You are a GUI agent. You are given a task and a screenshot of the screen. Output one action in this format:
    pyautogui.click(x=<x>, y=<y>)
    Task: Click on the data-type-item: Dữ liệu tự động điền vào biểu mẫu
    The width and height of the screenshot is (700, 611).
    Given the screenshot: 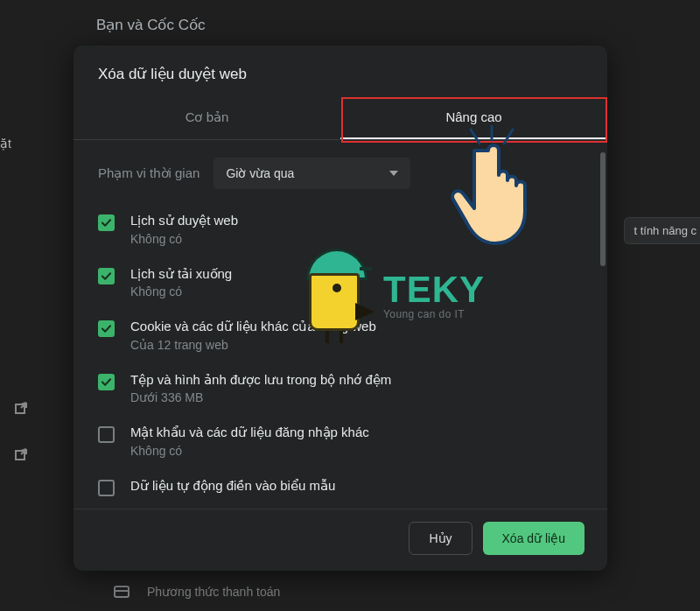 What is the action you would take?
    pyautogui.click(x=346, y=488)
    